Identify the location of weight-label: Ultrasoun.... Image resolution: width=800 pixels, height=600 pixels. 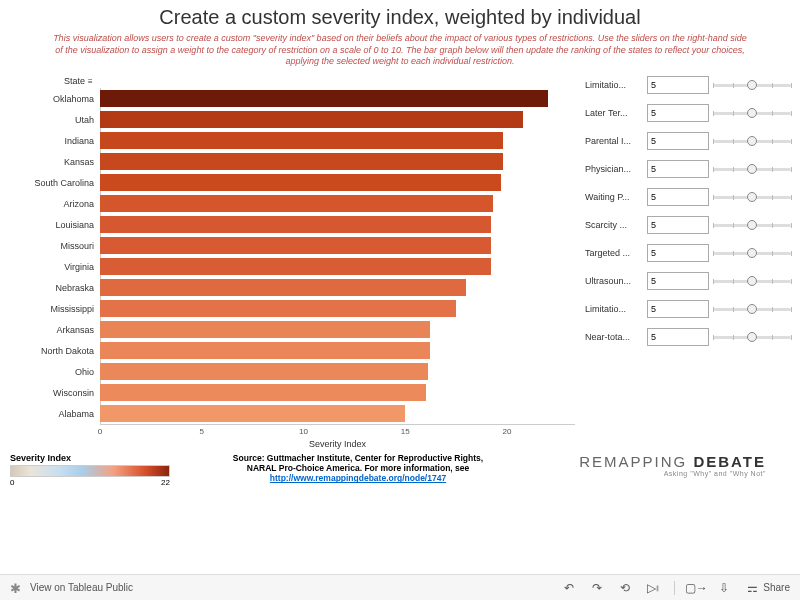
(614, 281).